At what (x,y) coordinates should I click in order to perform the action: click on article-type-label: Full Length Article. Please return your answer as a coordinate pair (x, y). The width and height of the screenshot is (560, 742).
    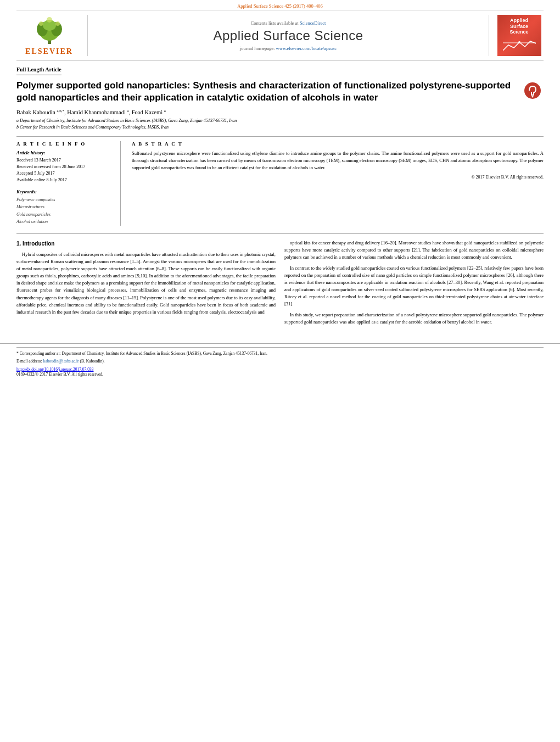
    Looking at the image, I should click on (39, 71).